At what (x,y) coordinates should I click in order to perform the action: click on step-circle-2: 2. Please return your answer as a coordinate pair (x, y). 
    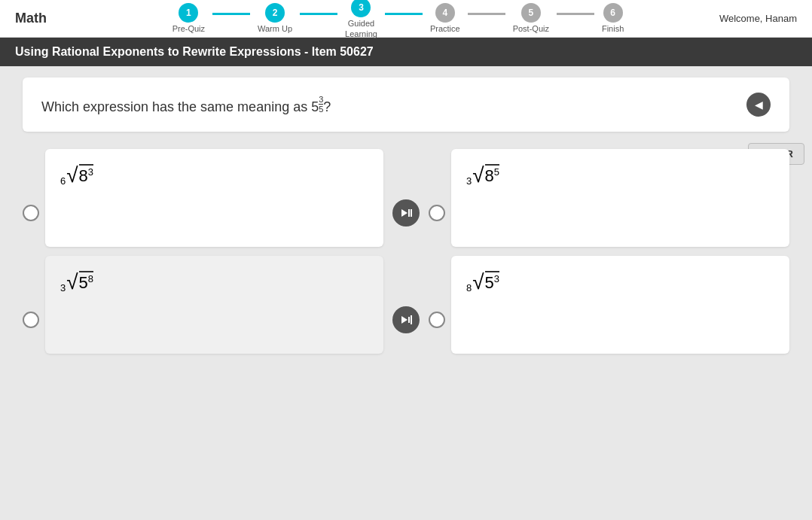
    Looking at the image, I should click on (275, 13).